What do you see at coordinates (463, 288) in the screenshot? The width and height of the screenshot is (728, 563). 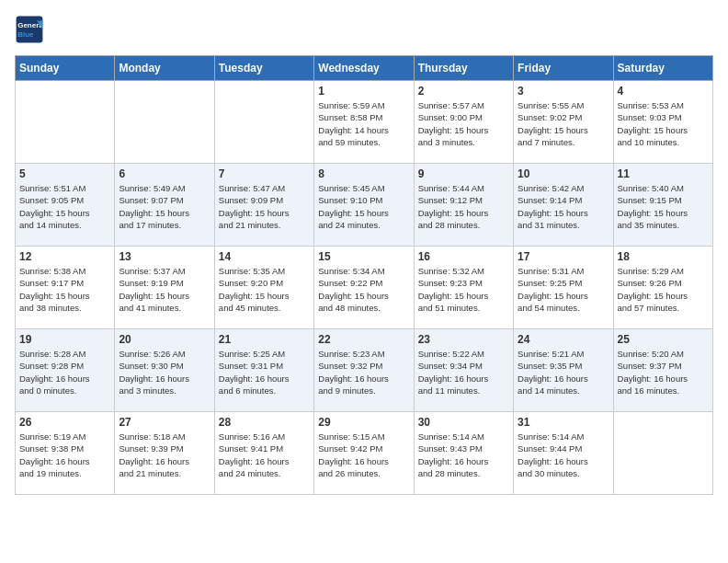 I see `day-cell: 16Sunrise: 5:32 AM Sunset: 9:23 PM Dayli…` at bounding box center [463, 288].